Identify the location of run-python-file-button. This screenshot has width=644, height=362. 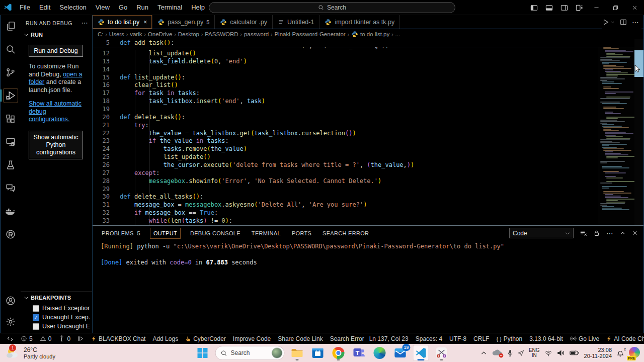
(609, 22).